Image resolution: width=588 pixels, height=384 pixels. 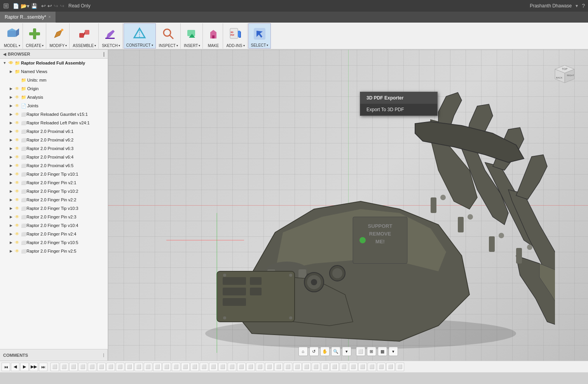 I want to click on fingerpin5-eye-icon: 👁, so click(x=17, y=251).